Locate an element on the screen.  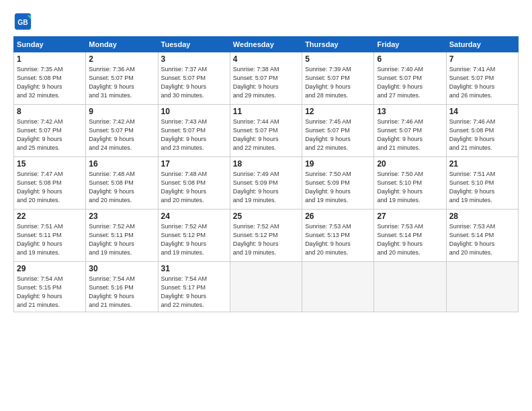
calendar-header-row: SundayMondayTuesdayWednesdayThursdayFrid… is located at coordinates (266, 44).